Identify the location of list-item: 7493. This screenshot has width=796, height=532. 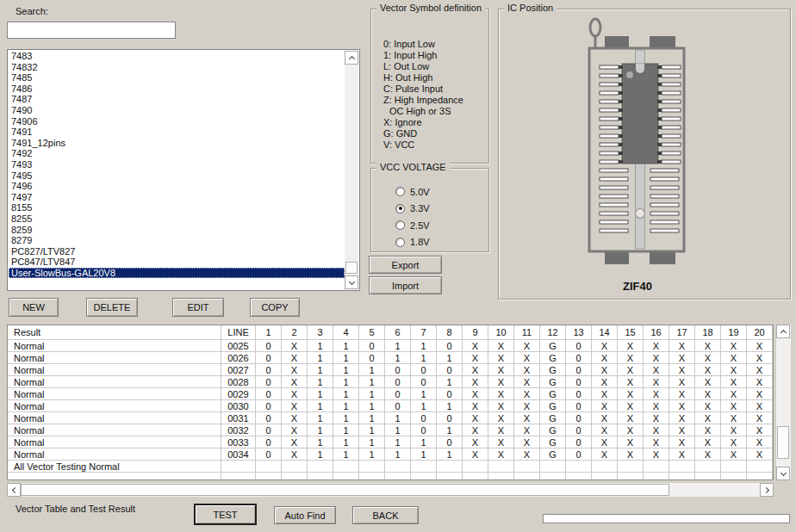
(177, 165).